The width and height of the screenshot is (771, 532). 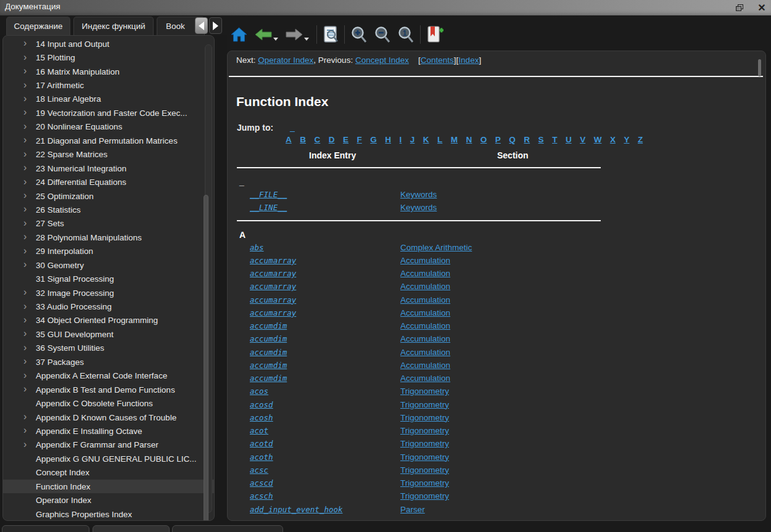 I want to click on back-history-dropdown-icon, so click(x=276, y=39).